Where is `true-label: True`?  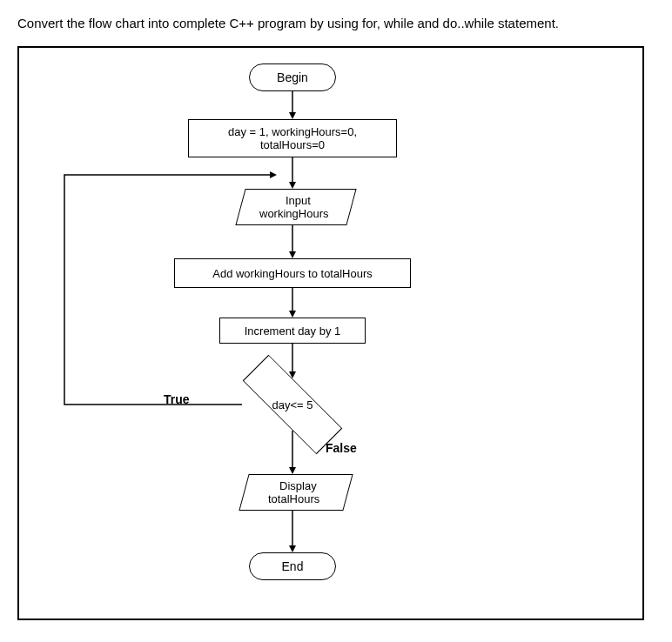
true-label: True is located at coordinates (177, 399).